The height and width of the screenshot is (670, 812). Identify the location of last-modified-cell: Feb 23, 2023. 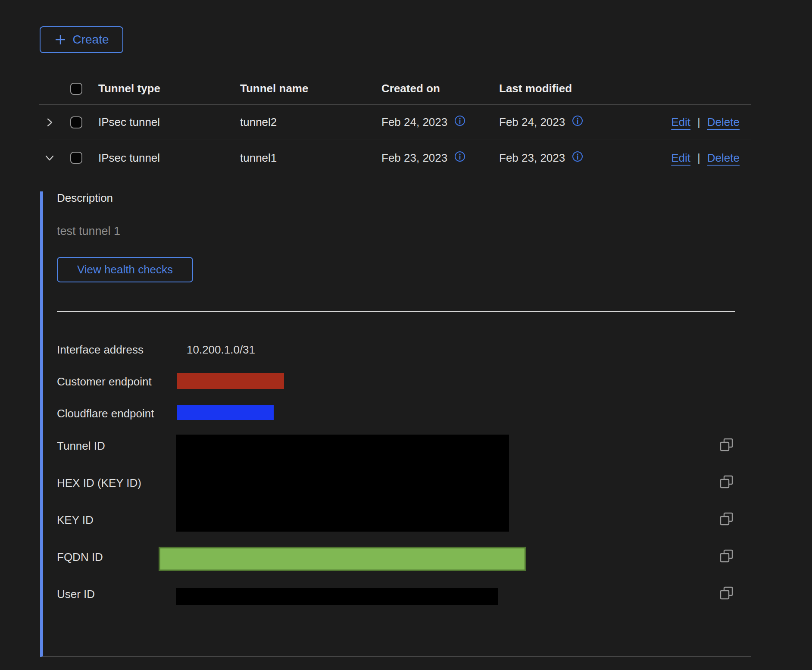
(532, 158).